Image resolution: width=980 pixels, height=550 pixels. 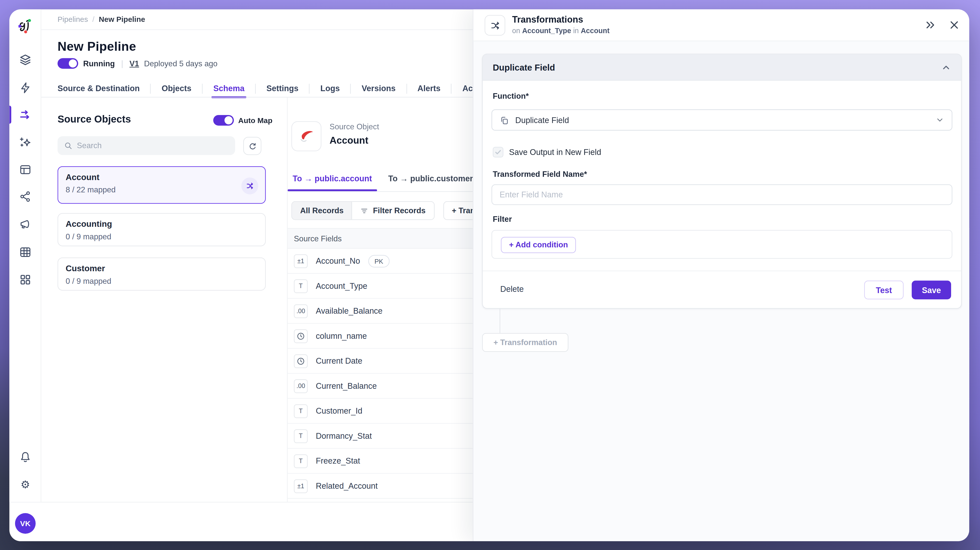 What do you see at coordinates (525, 342) in the screenshot?
I see `add-transformation-button: + Transformation` at bounding box center [525, 342].